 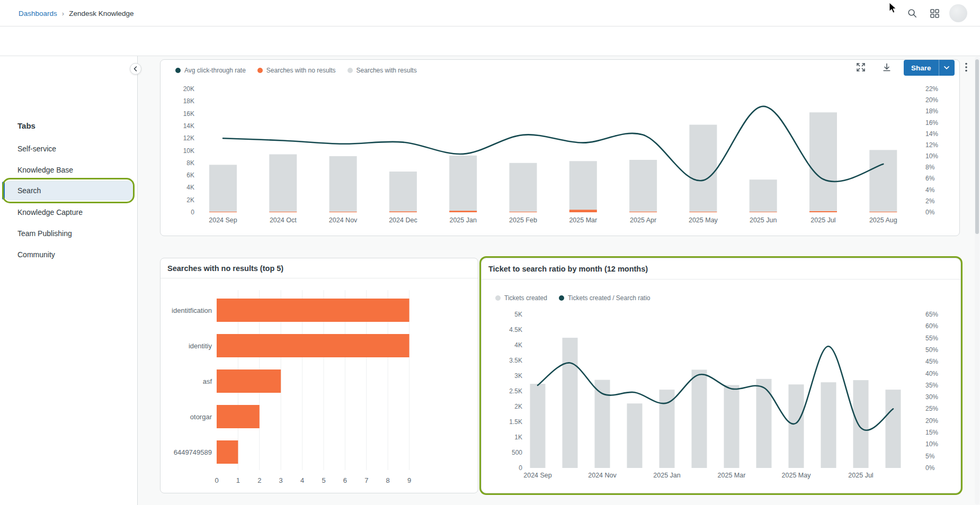 What do you see at coordinates (934, 14) in the screenshot?
I see `apps-grid-icon` at bounding box center [934, 14].